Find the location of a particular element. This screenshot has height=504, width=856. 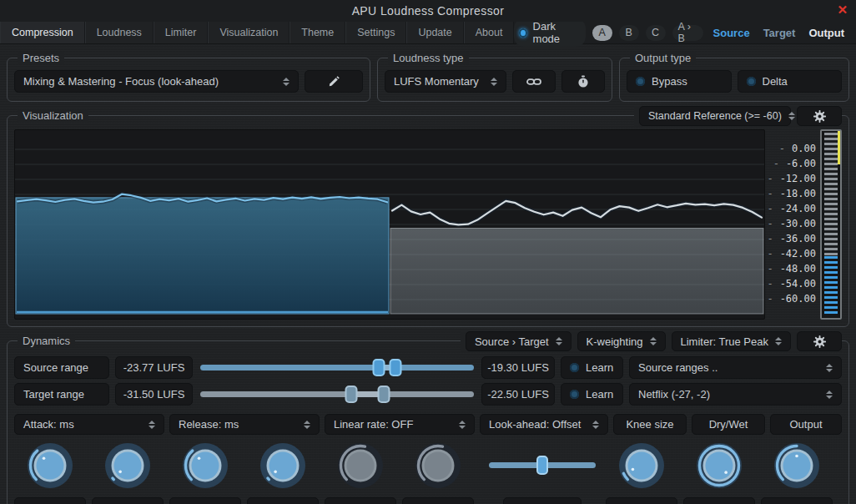

loudness-type-dropdown: LUFS Momentary is located at coordinates (446, 82).